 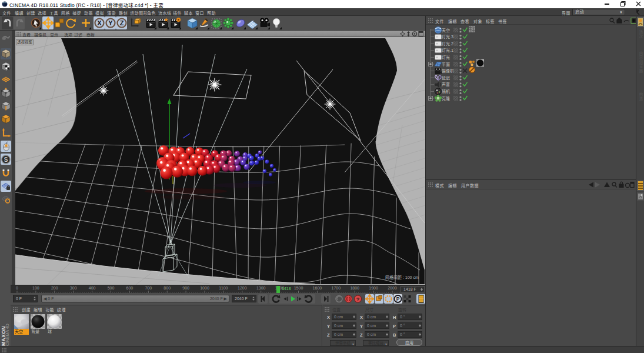 I want to click on svg-text: 天空, so click(x=446, y=31).